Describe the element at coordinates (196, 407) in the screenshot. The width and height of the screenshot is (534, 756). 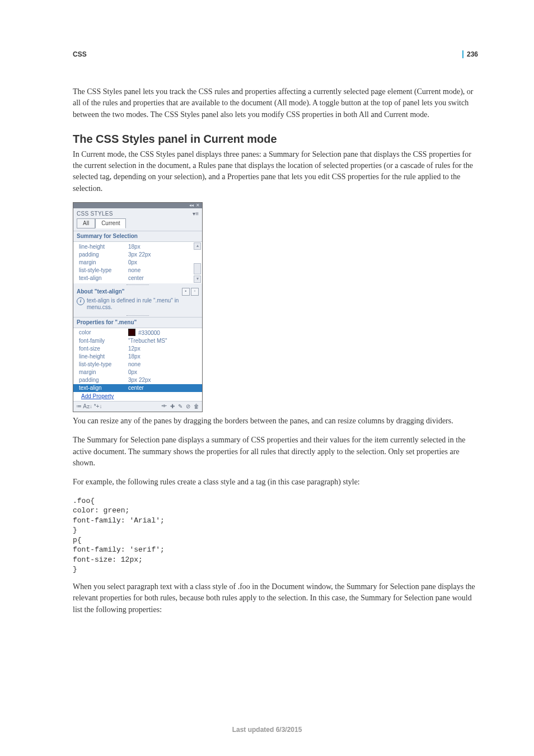
I see `trash-icon: 🗑` at that location.